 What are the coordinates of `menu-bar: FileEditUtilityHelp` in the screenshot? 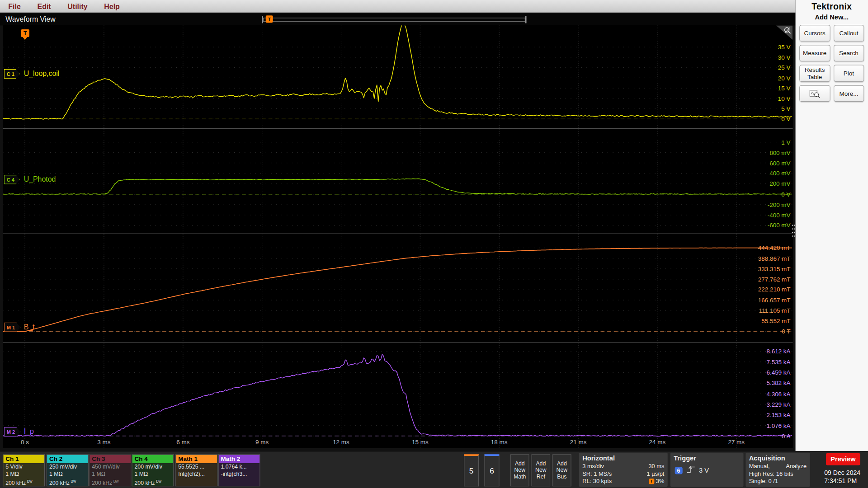 It's located at (398, 6).